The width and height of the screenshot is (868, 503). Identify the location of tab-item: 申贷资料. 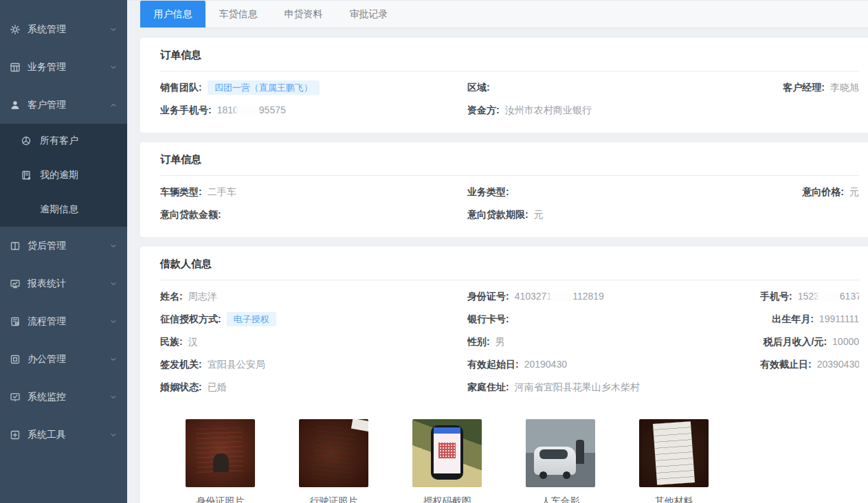
(304, 14).